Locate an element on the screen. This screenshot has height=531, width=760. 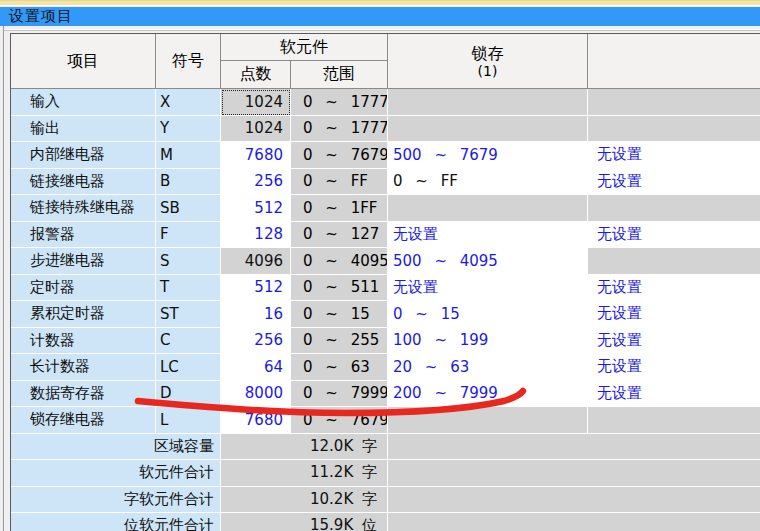
cell-item-SB: 链接特殊继电器 is located at coordinates (84, 208).